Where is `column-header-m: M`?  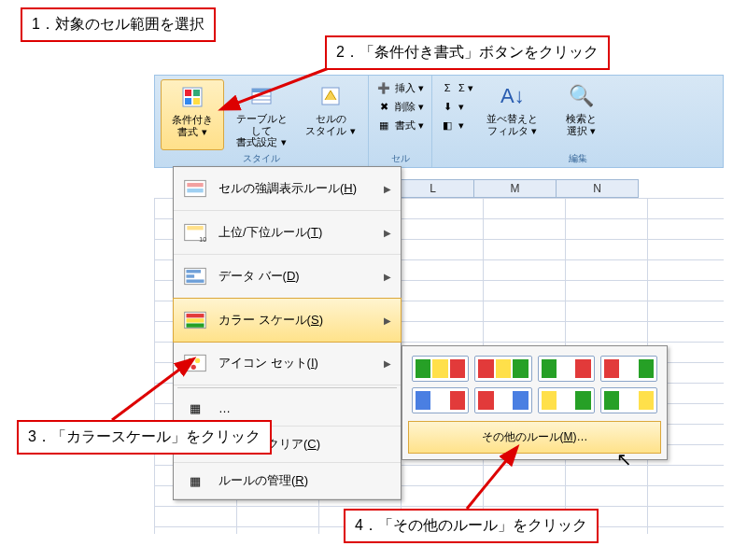
column-header-m: M is located at coordinates (515, 189).